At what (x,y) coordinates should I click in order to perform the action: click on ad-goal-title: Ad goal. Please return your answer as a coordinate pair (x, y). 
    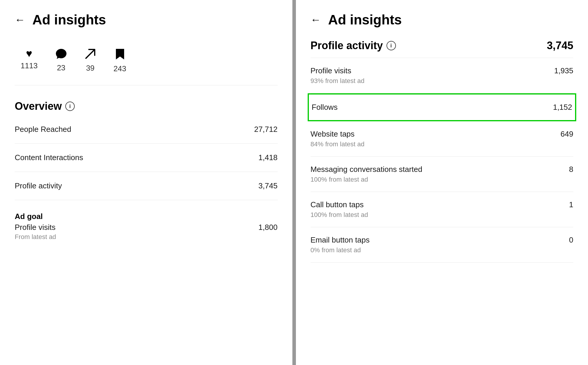
    Looking at the image, I should click on (146, 217).